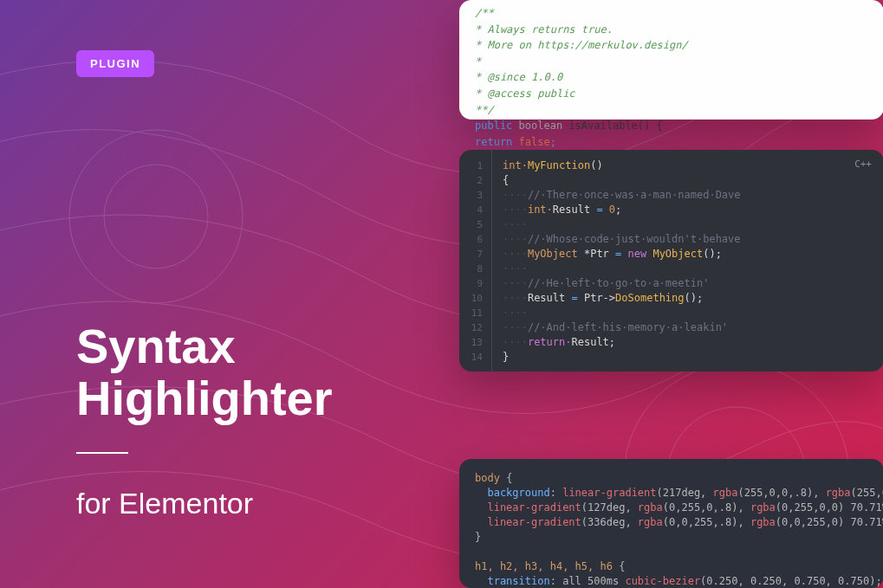 This screenshot has width=883, height=588. What do you see at coordinates (672, 78) in the screenshot?
I see `code-comment: * @since 1.0.0` at bounding box center [672, 78].